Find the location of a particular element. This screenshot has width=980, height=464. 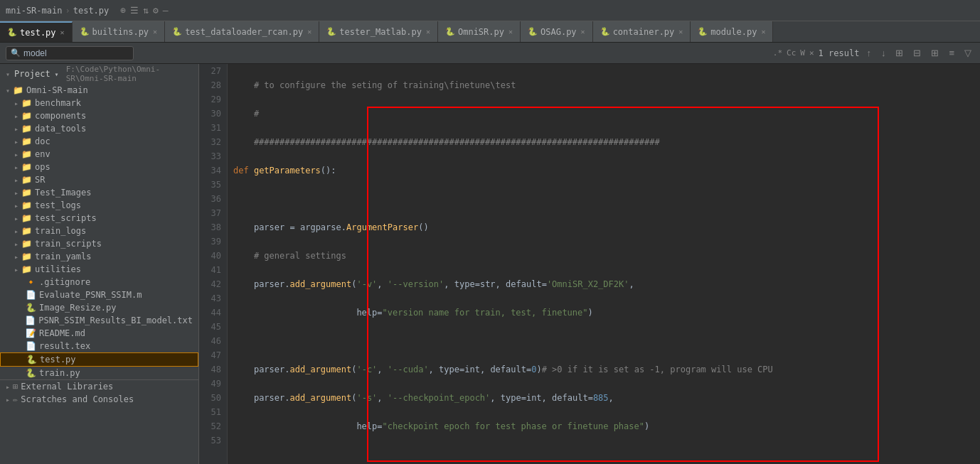

item-label: README.md is located at coordinates (63, 333).